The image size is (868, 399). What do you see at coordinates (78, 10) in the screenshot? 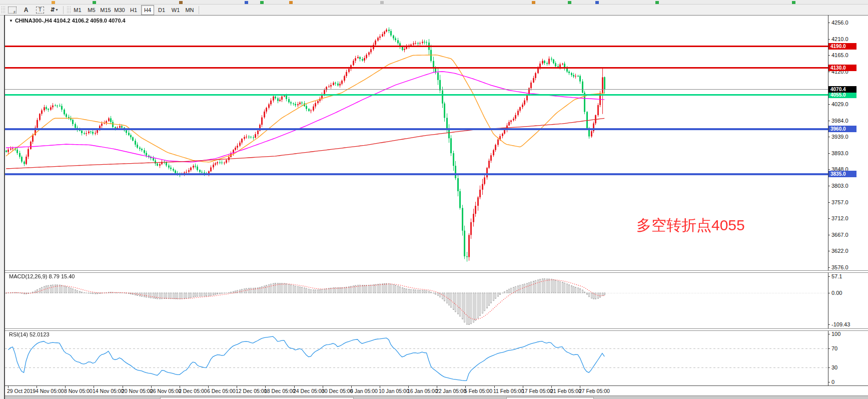
I see `tf-button-M1: M1` at bounding box center [78, 10].